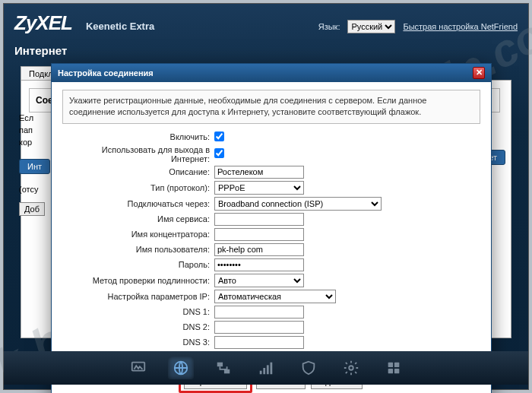 This screenshot has width=532, height=393. I want to click on language-label: Язык:, so click(330, 27).